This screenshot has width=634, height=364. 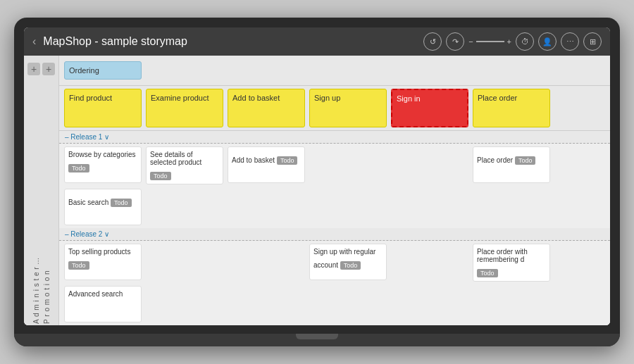 What do you see at coordinates (103, 165) in the screenshot?
I see `task-browse-categories: Browse by categories Todo` at bounding box center [103, 165].